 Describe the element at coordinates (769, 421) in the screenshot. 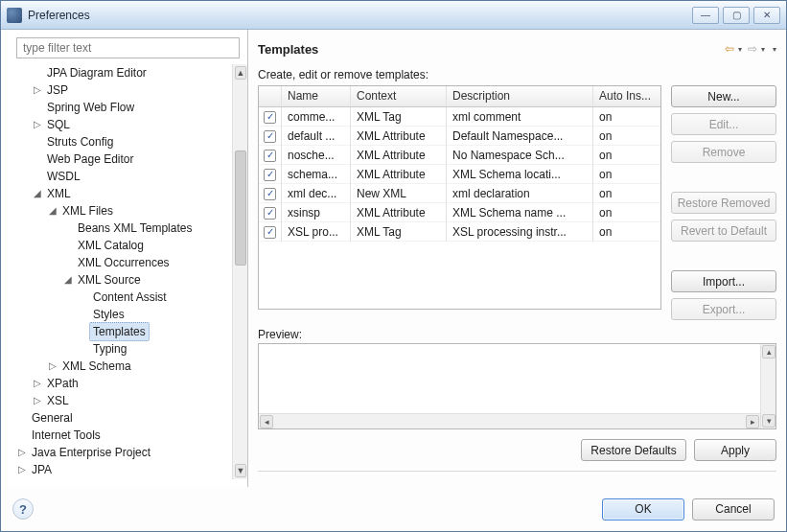

I see `vscroll-down-icon: ▾` at that location.